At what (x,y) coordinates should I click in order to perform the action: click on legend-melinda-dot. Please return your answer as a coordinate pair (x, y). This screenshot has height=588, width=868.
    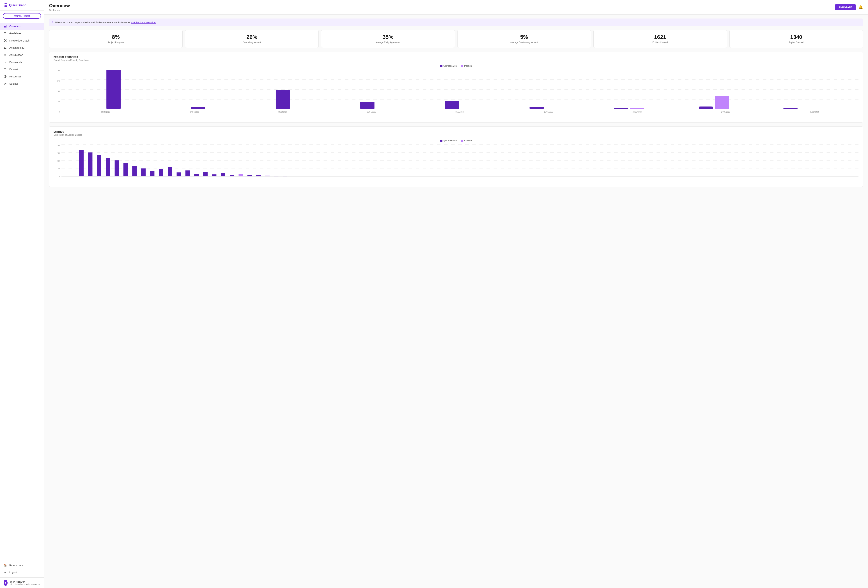
    Looking at the image, I should click on (462, 66).